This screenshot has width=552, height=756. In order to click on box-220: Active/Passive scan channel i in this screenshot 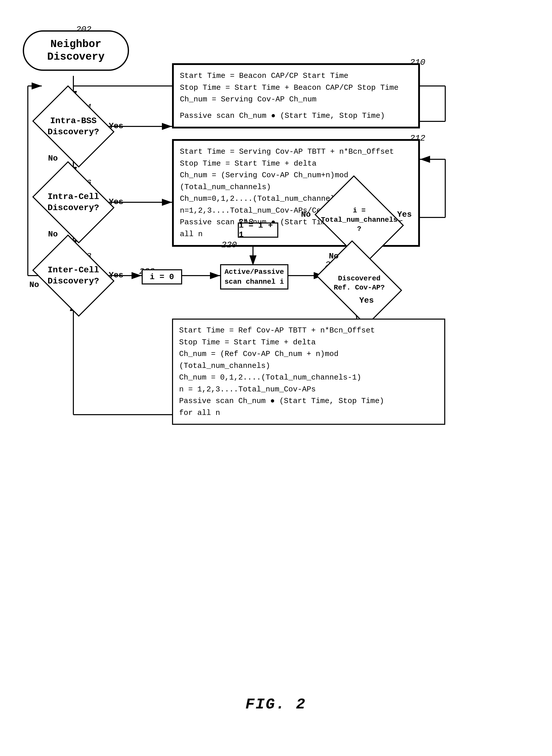, I will do `click(254, 277)`.